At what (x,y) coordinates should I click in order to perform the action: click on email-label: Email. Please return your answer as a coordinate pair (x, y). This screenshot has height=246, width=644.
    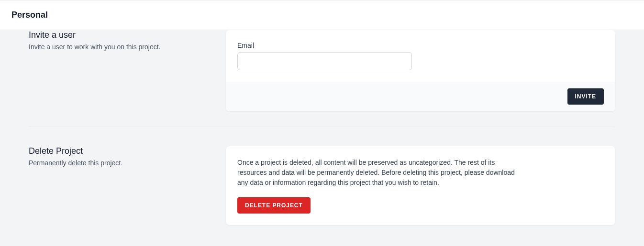
    Looking at the image, I should click on (421, 45).